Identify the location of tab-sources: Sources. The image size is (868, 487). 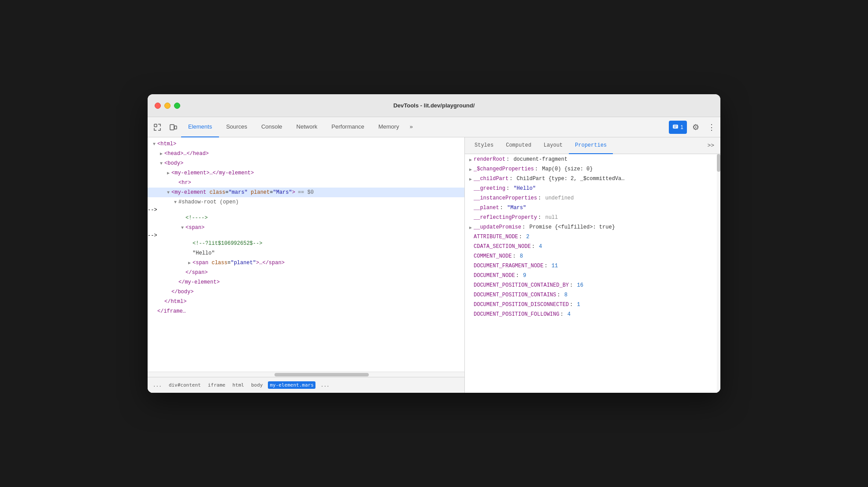
(237, 127).